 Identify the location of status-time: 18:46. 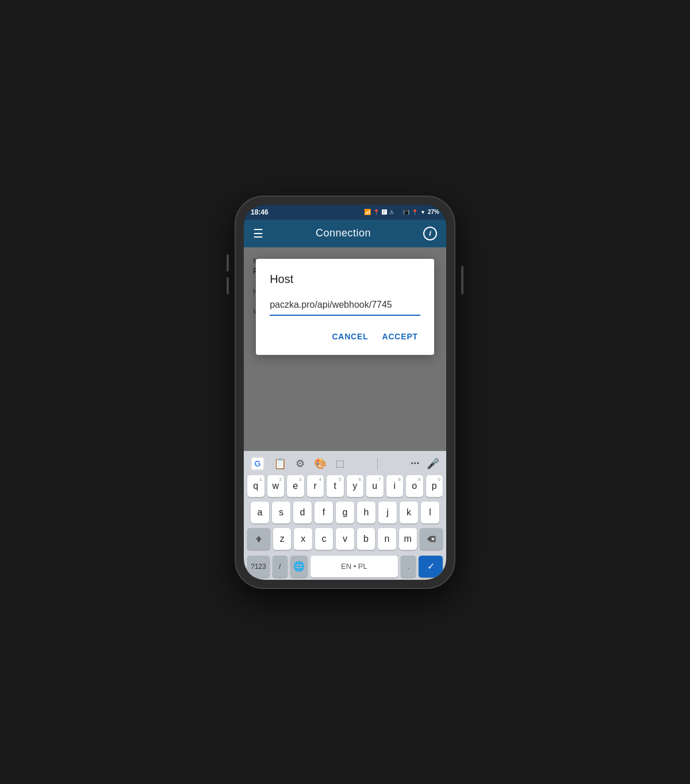
(260, 212).